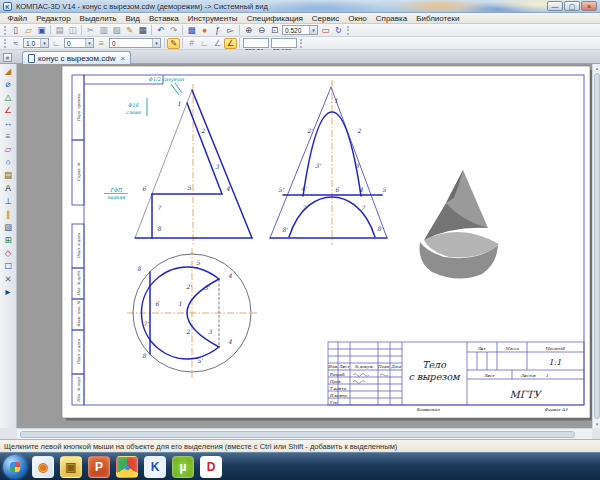 This screenshot has height=480, width=600. What do you see at coordinates (555, 6) in the screenshot?
I see `minimize-button: —` at bounding box center [555, 6].